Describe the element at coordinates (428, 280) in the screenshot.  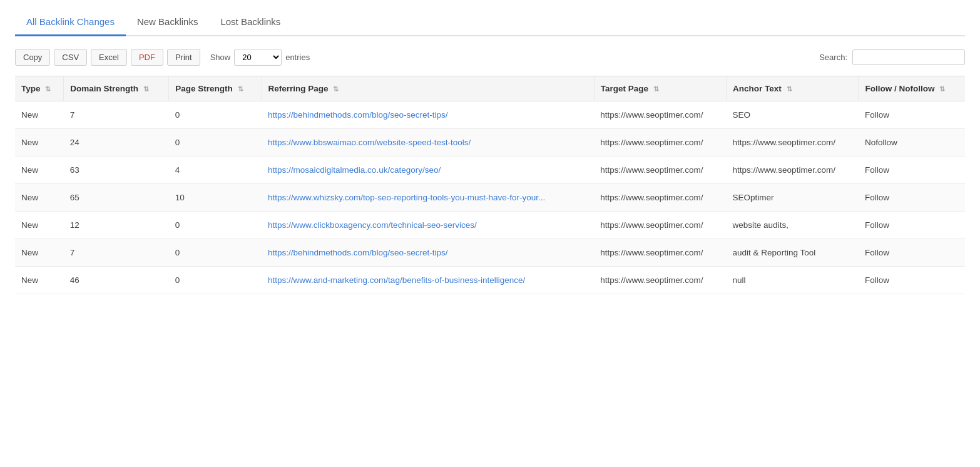
I see `cell-referring_page: https://www.and-marketing.com/tag/benefi…` at that location.